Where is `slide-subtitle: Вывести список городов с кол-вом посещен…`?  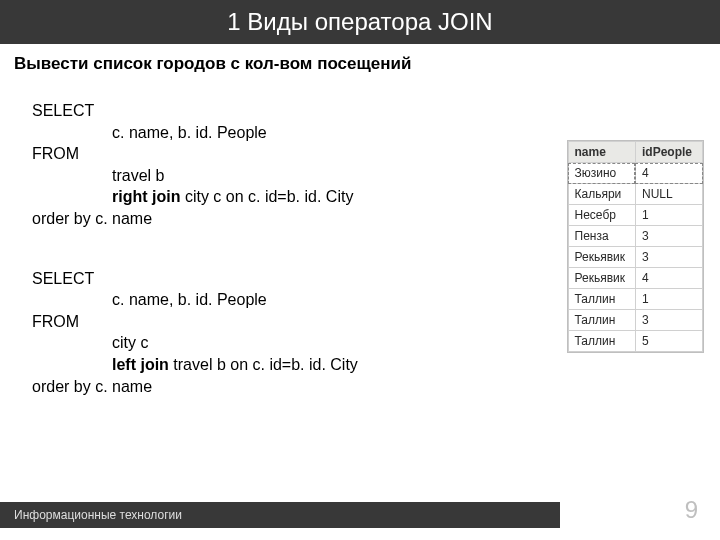 slide-subtitle: Вывести список городов с кол-вом посещен… is located at coordinates (360, 61).